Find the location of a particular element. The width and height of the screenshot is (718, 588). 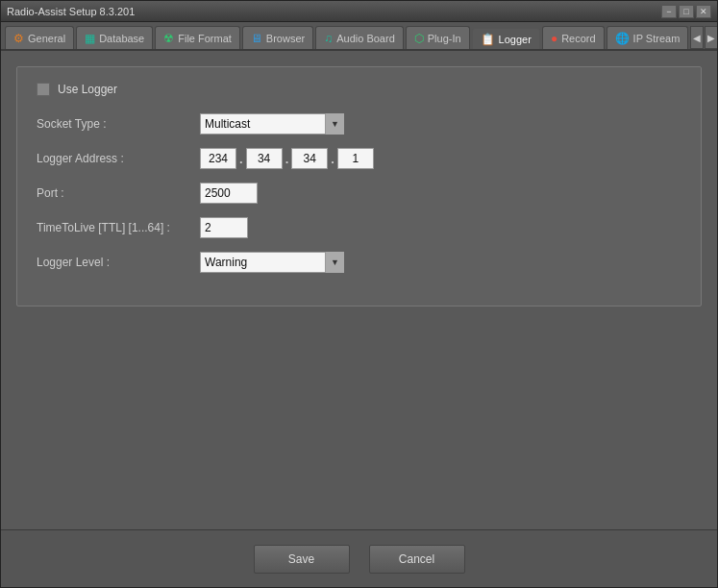

logger-address-label: Logger Address : is located at coordinates (118, 159).